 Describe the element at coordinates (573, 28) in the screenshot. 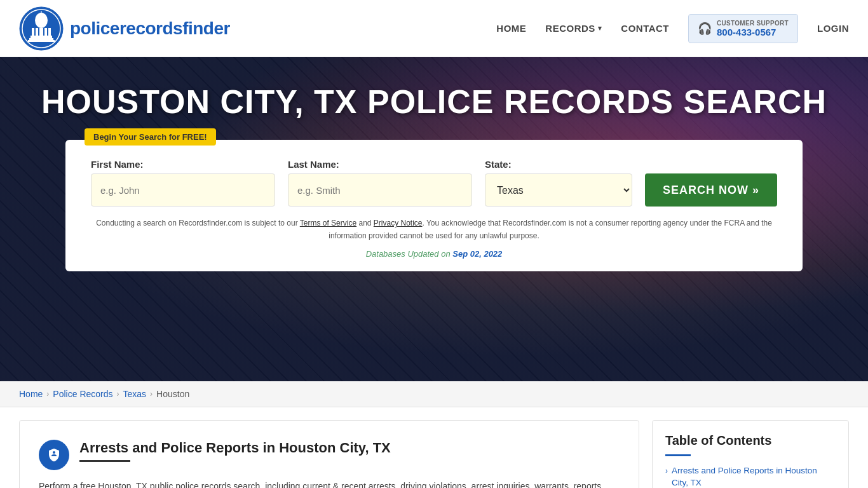

I see `nav-records: RECORDS ▾` at that location.